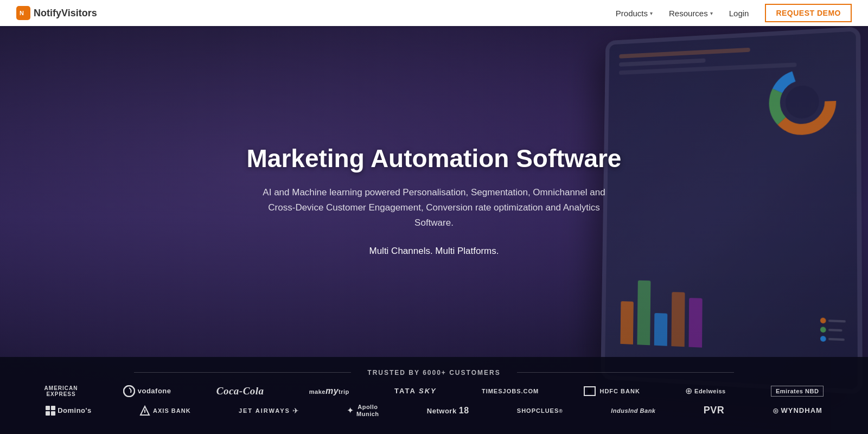 Image resolution: width=868 pixels, height=434 pixels. What do you see at coordinates (612, 391) in the screenshot?
I see `logo-hdfc-bank: ⊞ HDFC BANK` at bounding box center [612, 391].